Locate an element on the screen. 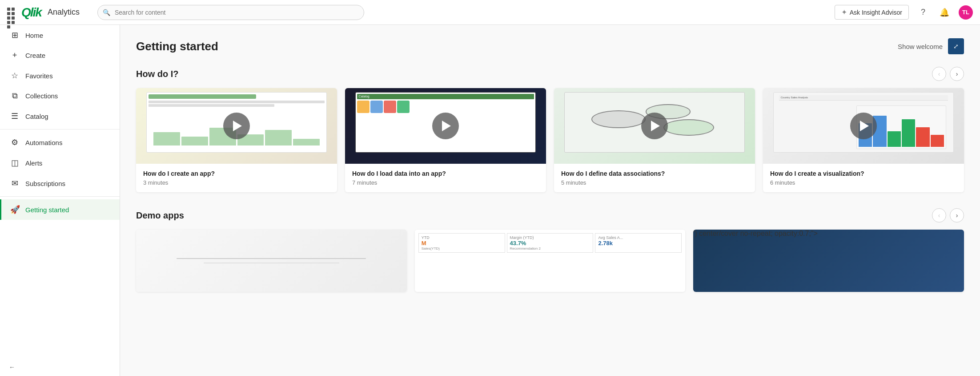  create-icon: + is located at coordinates (15, 55).